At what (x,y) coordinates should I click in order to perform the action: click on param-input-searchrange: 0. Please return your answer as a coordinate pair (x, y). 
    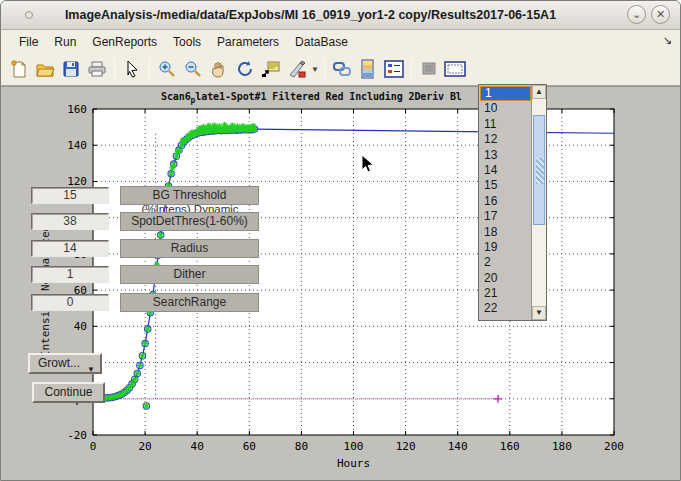
    Looking at the image, I should click on (70, 302).